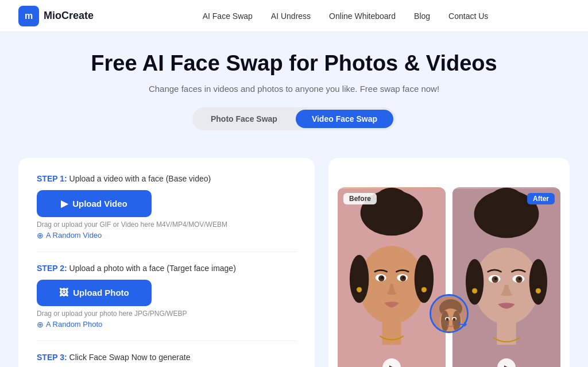  Describe the element at coordinates (422, 16) in the screenshot. I see `nav-blog: Blog` at that location.